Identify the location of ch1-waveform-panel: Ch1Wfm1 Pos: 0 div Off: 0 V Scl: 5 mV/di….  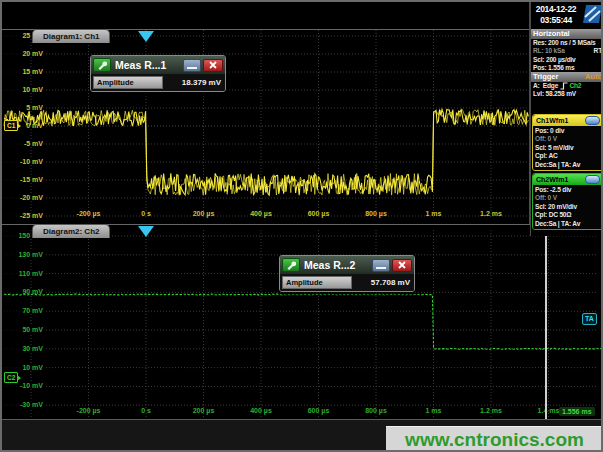
(568, 142).